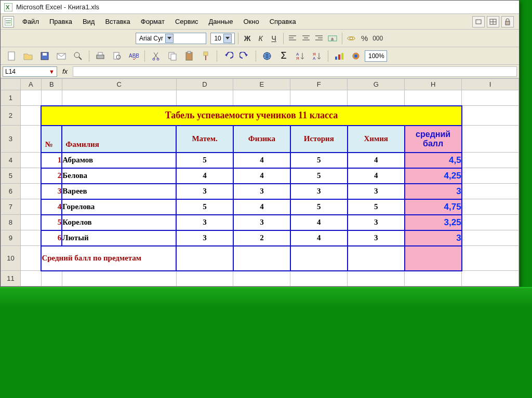 This screenshot has width=532, height=398. What do you see at coordinates (433, 258) in the screenshot?
I see `footer-avg-cell` at bounding box center [433, 258].